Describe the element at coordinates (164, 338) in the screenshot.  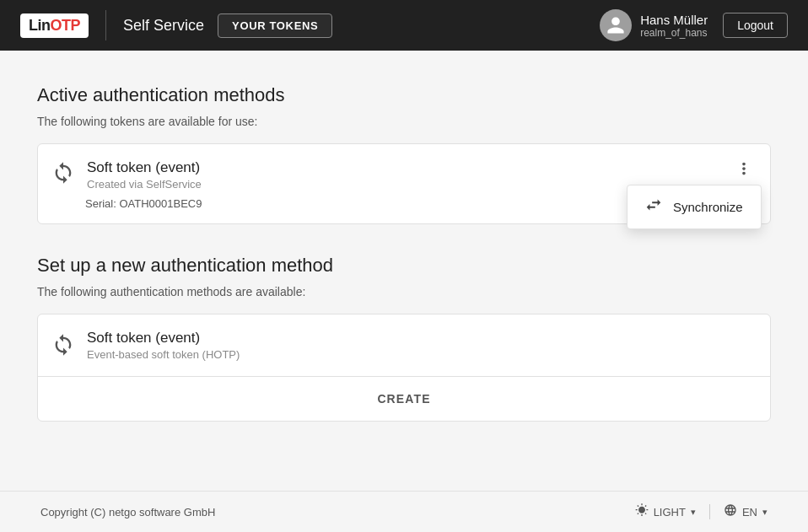
I see `method-name: Soft token (event)` at that location.